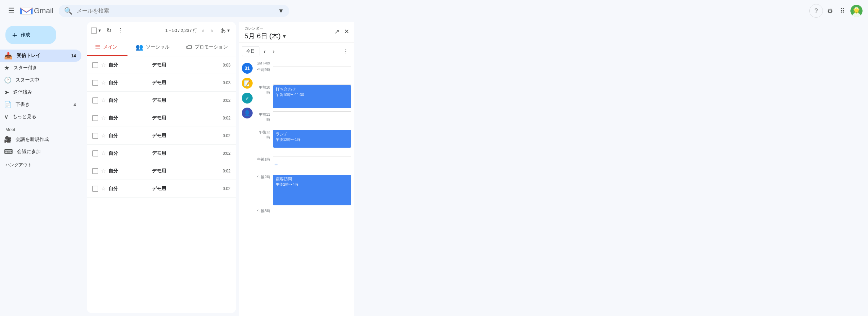 Image resolution: width=868 pixels, height=316 pixels. What do you see at coordinates (346, 51) in the screenshot?
I see `cal-more-button: ⋮` at bounding box center [346, 51].